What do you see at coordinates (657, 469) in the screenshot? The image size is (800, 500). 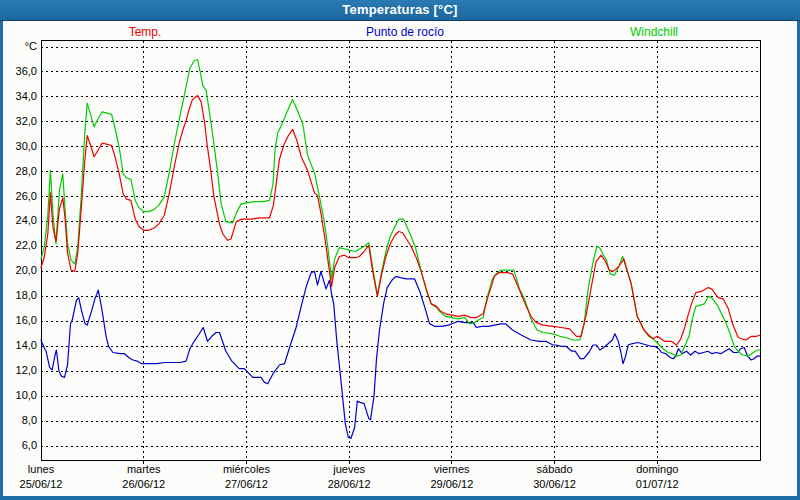 I see `day-name-label: domingo` at bounding box center [657, 469].